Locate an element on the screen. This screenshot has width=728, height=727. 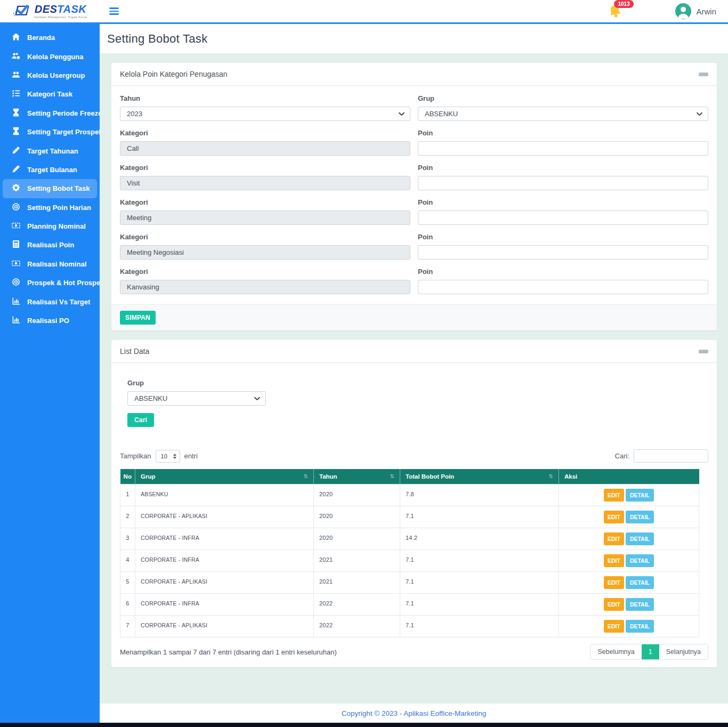
sidebar-item-target-bulanan: Target Bulanan is located at coordinates (50, 169).